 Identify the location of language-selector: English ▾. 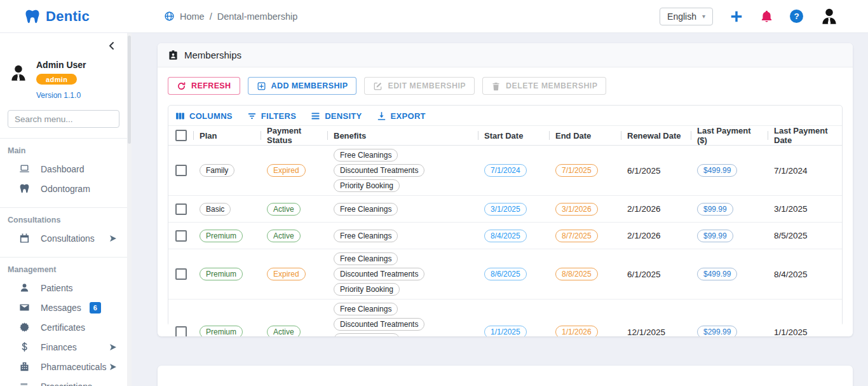
(686, 17).